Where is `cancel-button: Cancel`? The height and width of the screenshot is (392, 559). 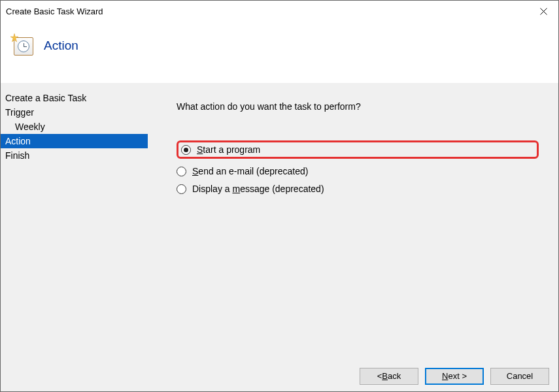
cancel-button: Cancel is located at coordinates (520, 376).